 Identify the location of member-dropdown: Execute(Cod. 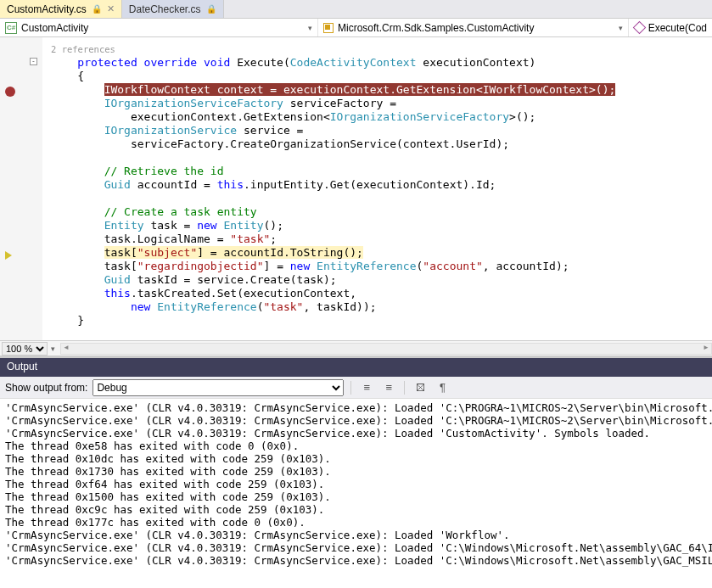
(670, 27).